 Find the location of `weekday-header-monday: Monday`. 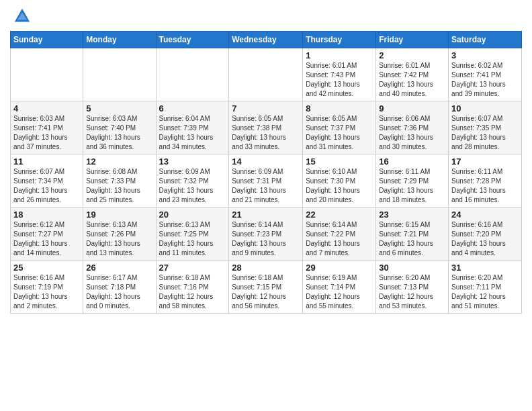

weekday-header-monday: Monday is located at coordinates (120, 40).